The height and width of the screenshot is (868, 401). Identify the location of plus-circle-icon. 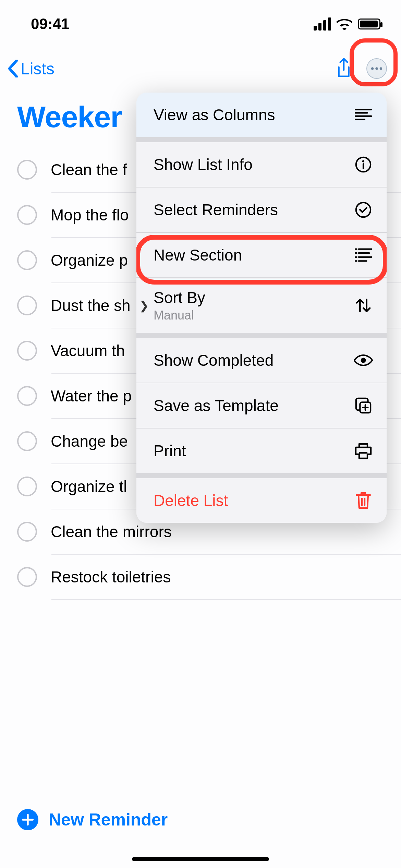
(28, 820).